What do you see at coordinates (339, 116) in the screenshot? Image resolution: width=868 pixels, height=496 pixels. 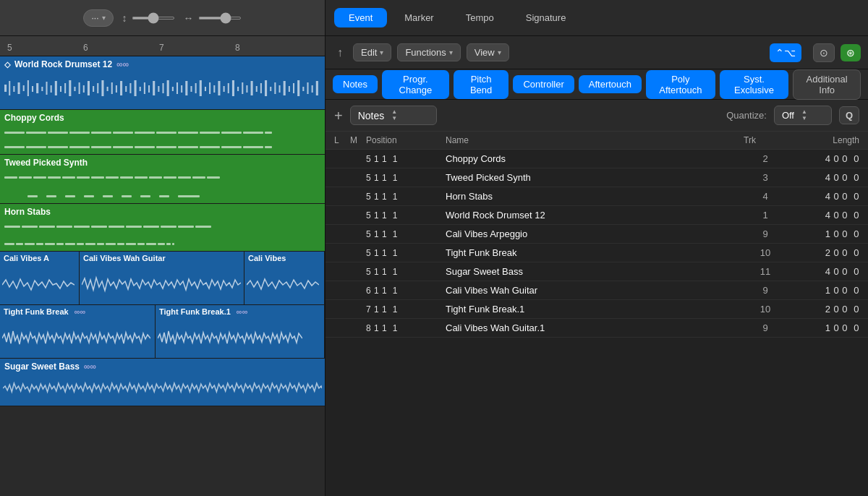 I see `add-note-button: +` at bounding box center [339, 116].